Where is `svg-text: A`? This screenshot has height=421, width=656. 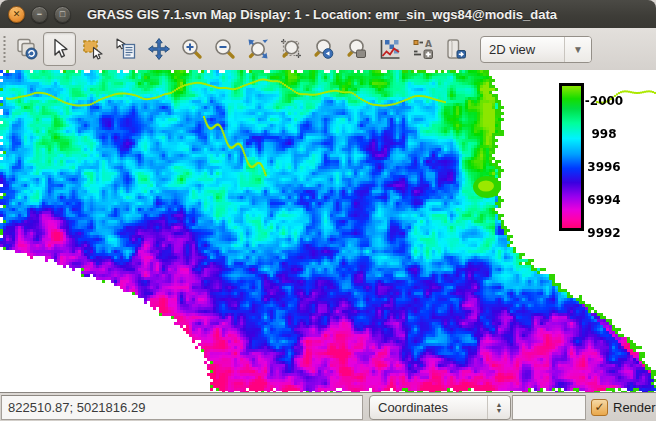 svg-text: A is located at coordinates (428, 44).